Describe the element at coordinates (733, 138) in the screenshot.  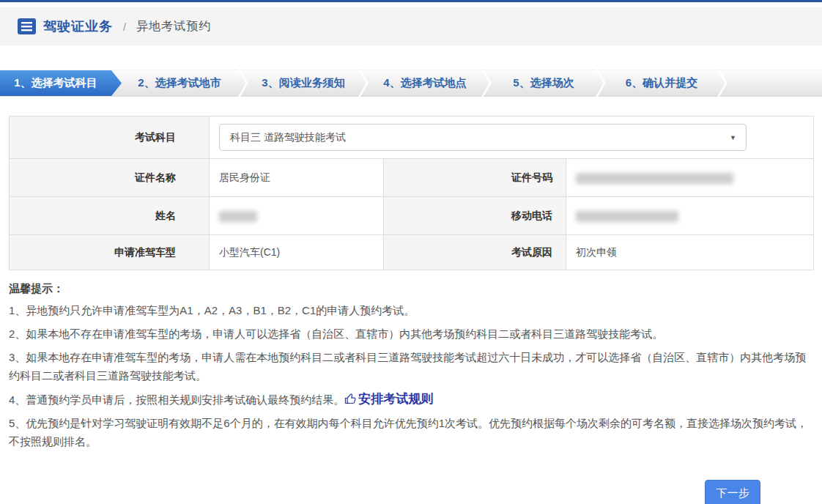
I see `chevron-down-icon: ▼` at that location.